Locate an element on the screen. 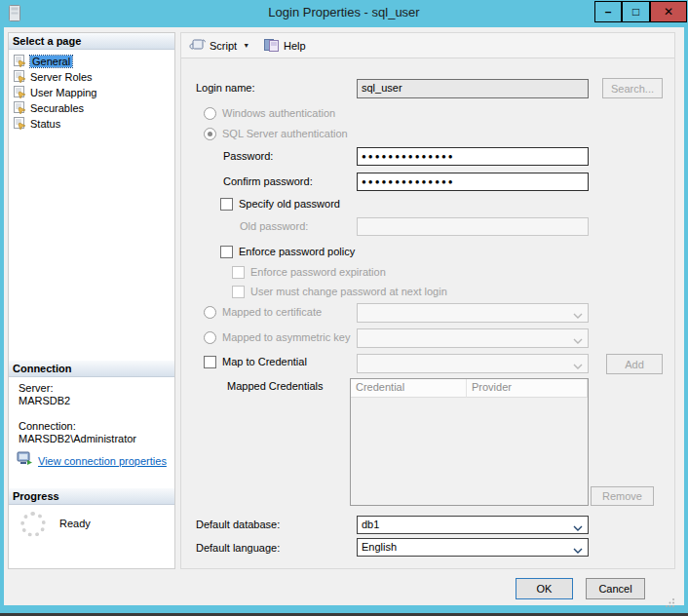 The width and height of the screenshot is (688, 616). sidebar-item-label: User Mapping is located at coordinates (63, 93).